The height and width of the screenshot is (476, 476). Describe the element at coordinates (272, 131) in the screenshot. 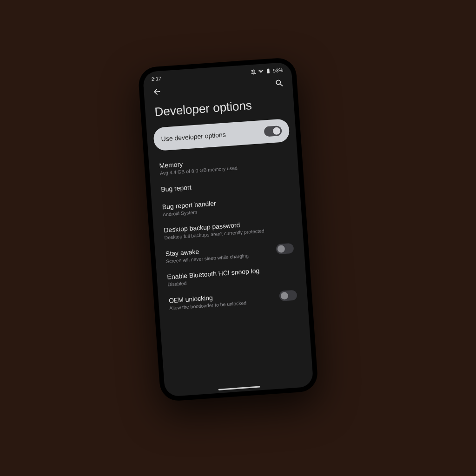

I see `master-toggle-switch` at that location.